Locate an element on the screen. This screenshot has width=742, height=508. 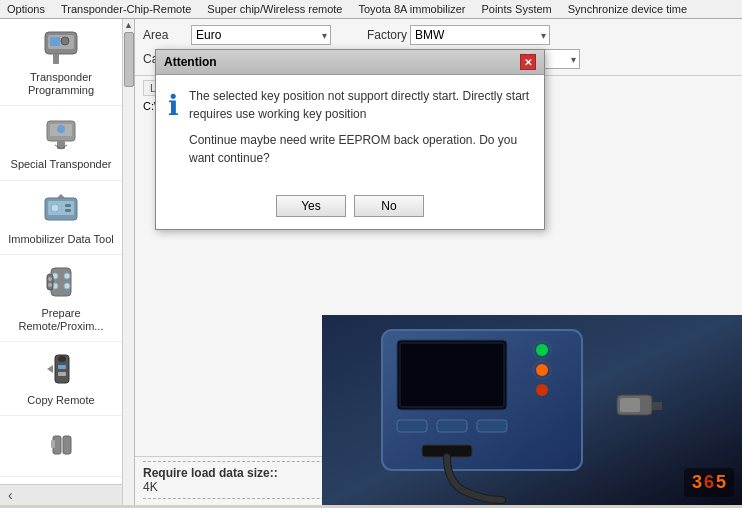
sidebar-label-prepare: Prepare Remote/Proxim... is located at coordinates (61, 320).